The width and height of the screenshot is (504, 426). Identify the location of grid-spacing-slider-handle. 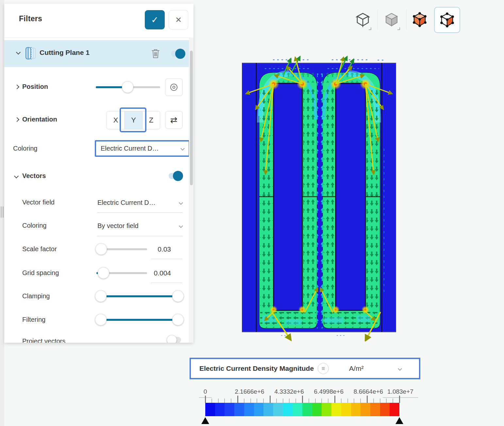
(103, 273).